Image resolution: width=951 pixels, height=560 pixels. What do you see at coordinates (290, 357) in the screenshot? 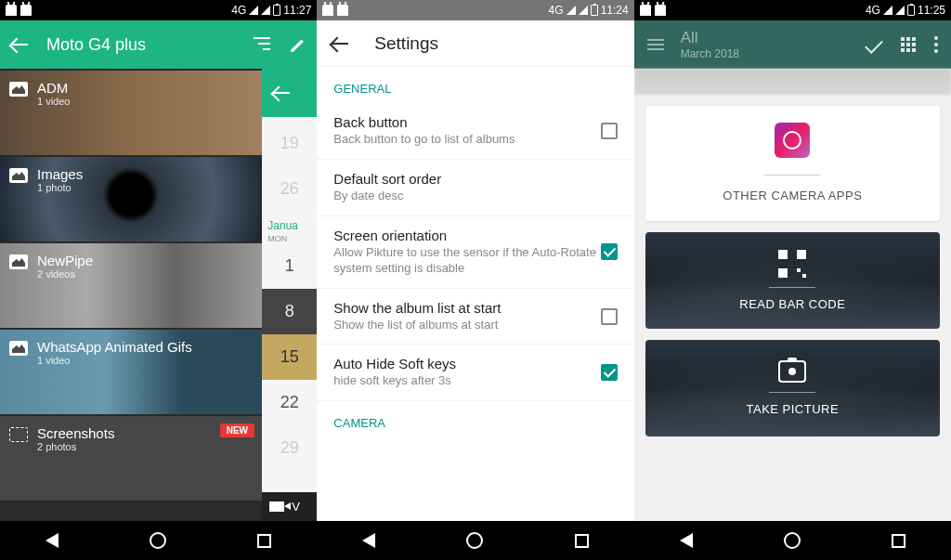
I see `calendar-day: 15` at bounding box center [290, 357].